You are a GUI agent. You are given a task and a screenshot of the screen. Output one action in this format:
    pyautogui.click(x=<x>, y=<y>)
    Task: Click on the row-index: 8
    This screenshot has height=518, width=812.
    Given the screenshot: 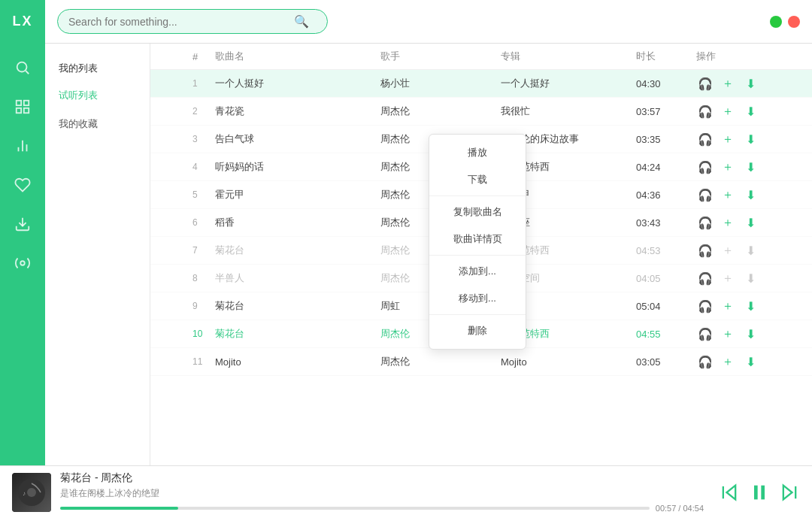 What is the action you would take?
    pyautogui.click(x=204, y=278)
    